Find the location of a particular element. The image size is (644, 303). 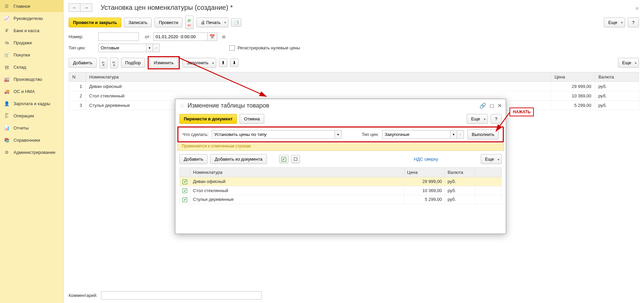

sidebar-label: Продажи is located at coordinates (23, 43).